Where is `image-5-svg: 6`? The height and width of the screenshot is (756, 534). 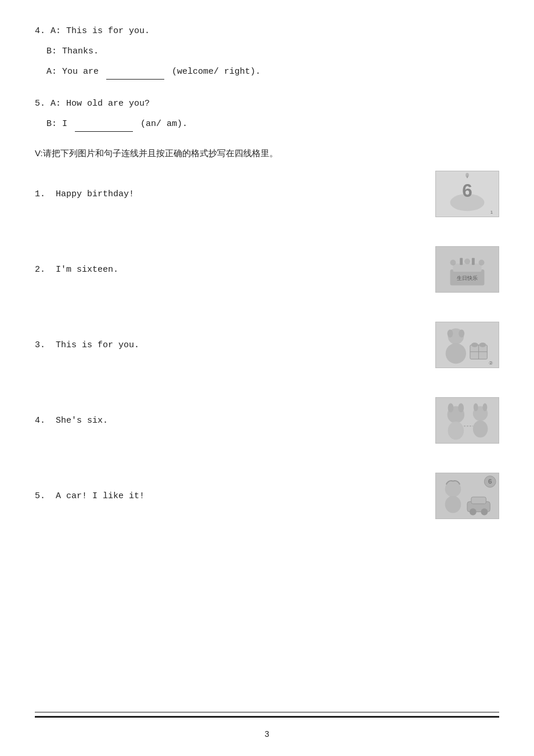 image-5-svg: 6 is located at coordinates (467, 496).